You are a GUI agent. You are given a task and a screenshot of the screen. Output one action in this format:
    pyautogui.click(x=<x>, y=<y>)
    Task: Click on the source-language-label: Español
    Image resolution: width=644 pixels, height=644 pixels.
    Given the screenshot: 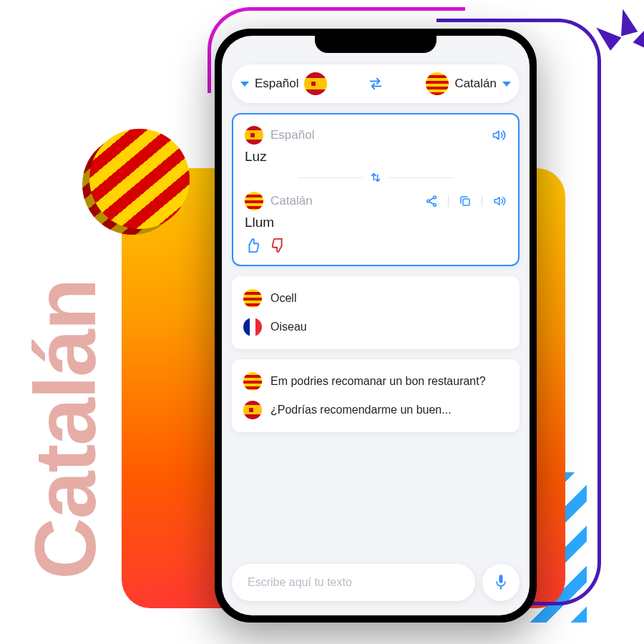 What is the action you would take?
    pyautogui.click(x=276, y=84)
    